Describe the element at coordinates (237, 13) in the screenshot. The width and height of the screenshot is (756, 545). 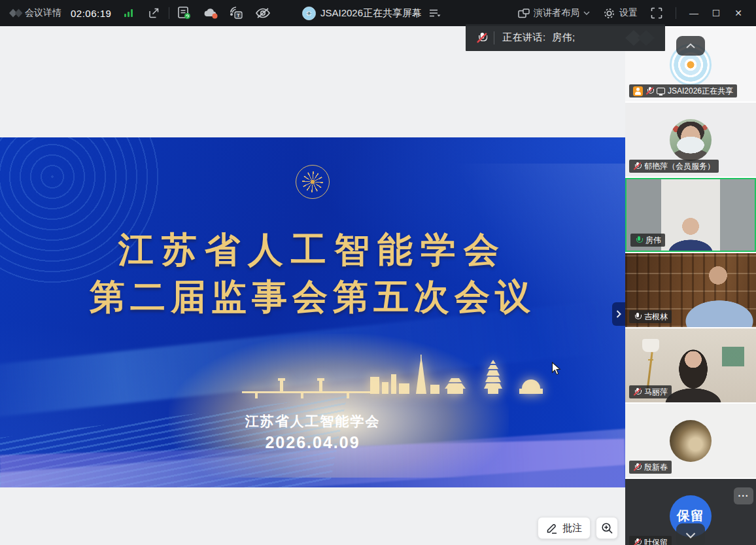
I see `live-caption-icon: T` at that location.